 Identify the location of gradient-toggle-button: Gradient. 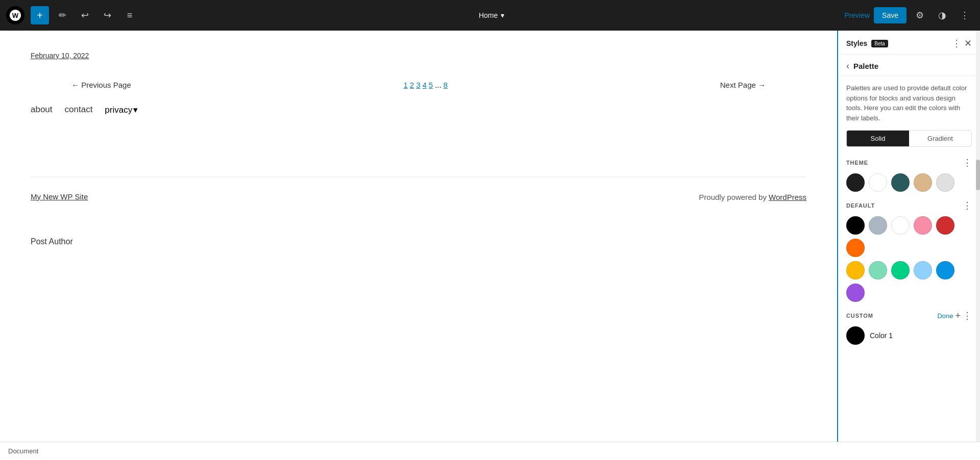
(940, 139).